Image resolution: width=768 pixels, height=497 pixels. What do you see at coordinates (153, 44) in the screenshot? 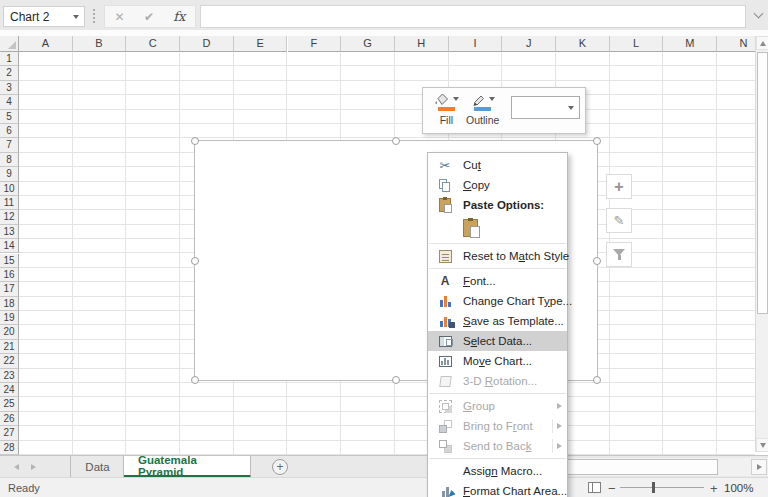
I see `column-header-C: C` at bounding box center [153, 44].